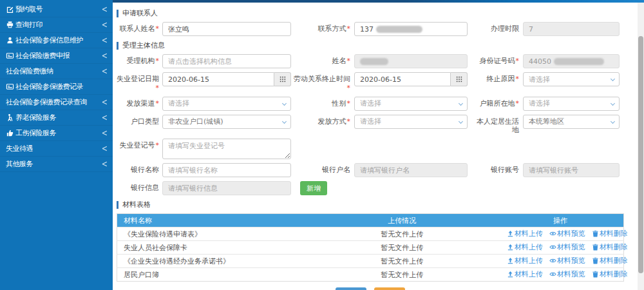  What do you see at coordinates (213, 262) in the screenshot?
I see `material-name: 《企业失业待遇经办业务承诺书》` at bounding box center [213, 262].